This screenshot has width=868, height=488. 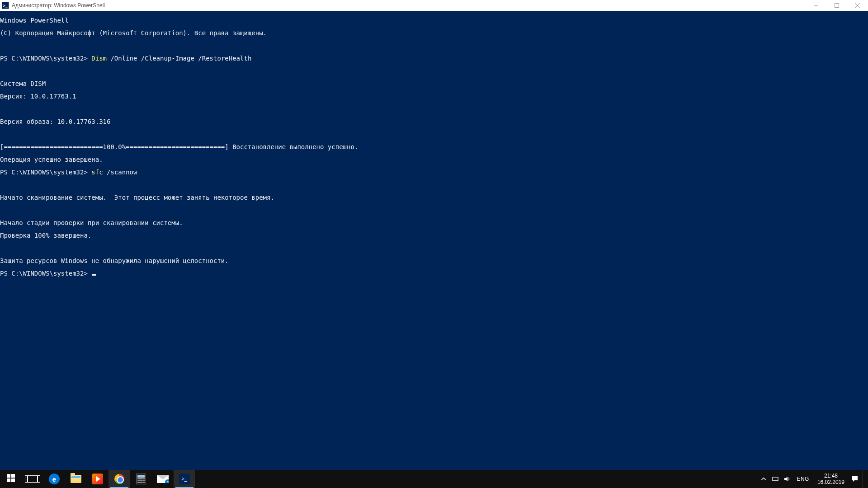 I want to click on language-indicator: ENG, so click(x=803, y=479).